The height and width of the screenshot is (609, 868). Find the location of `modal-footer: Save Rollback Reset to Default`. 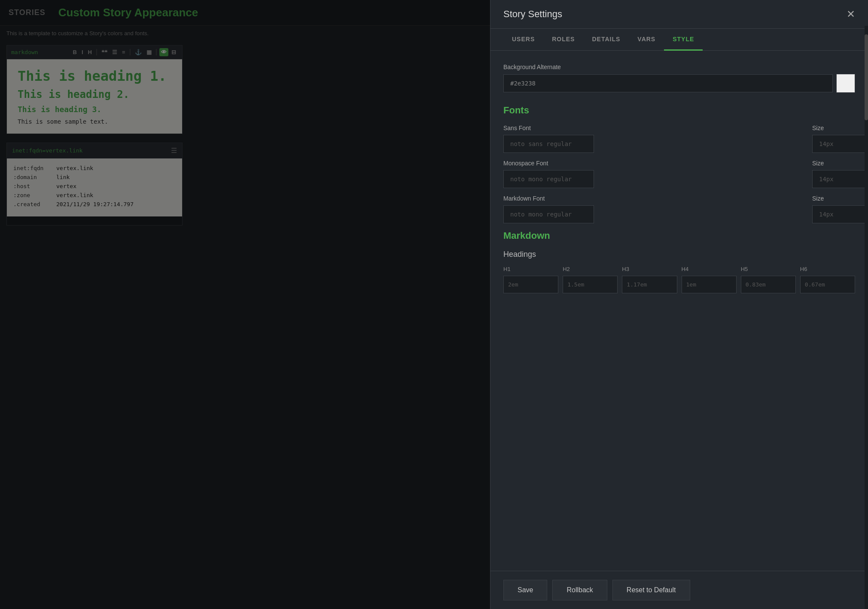

modal-footer: Save Rollback Reset to Default is located at coordinates (679, 590).